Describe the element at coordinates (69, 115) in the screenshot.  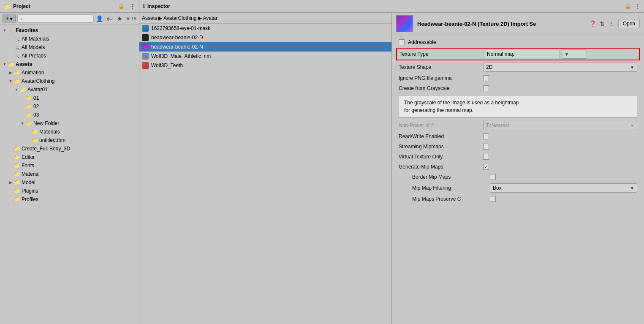
I see `tree-item-03: 📁 03` at that location.